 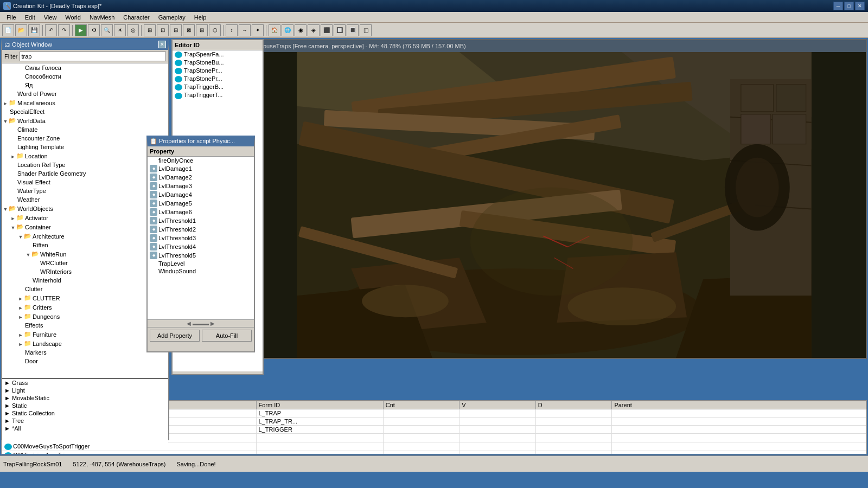 I want to click on toolbar-new: 📄, so click(x=8, y=30).